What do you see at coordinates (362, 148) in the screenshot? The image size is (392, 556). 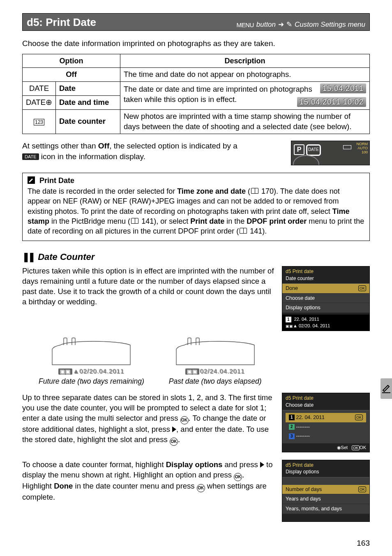 I see `lcd-right-stack: NORM AUTO 100` at bounding box center [362, 148].